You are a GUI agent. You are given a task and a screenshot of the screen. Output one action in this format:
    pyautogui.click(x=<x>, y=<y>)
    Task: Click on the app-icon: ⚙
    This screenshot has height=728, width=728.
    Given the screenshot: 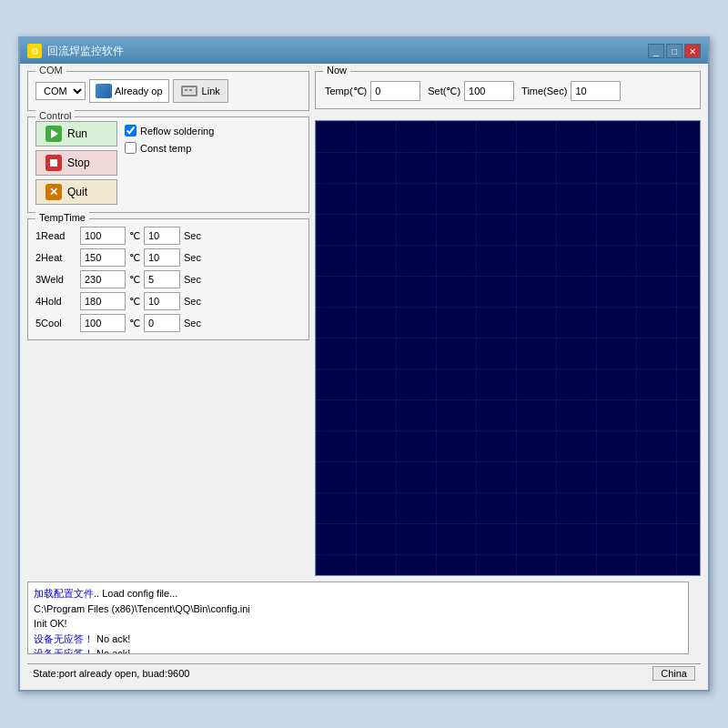 What is the action you would take?
    pyautogui.click(x=35, y=51)
    